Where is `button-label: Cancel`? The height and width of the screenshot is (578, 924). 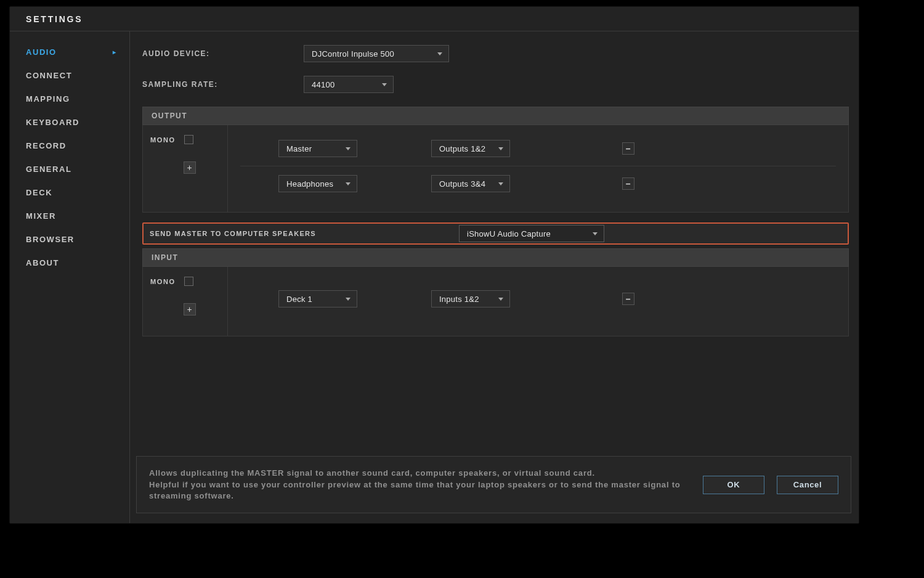
button-label: Cancel is located at coordinates (808, 484).